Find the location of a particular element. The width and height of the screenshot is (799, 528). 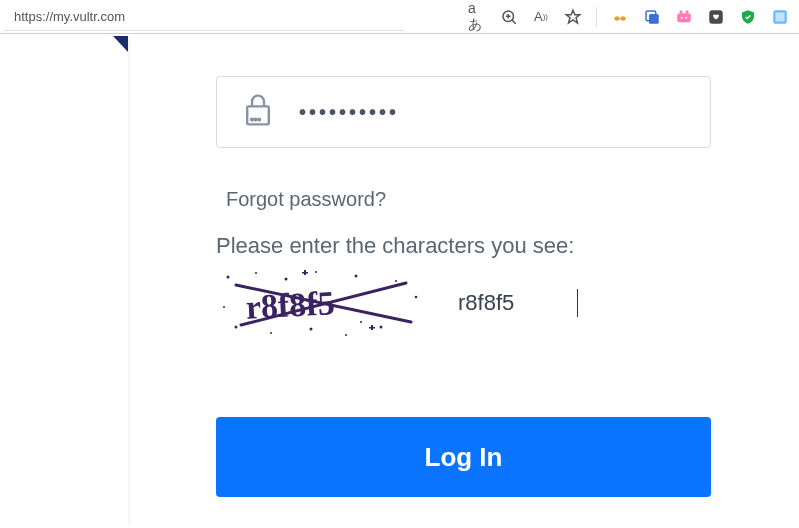

logo-fragment is located at coordinates (120, 44).